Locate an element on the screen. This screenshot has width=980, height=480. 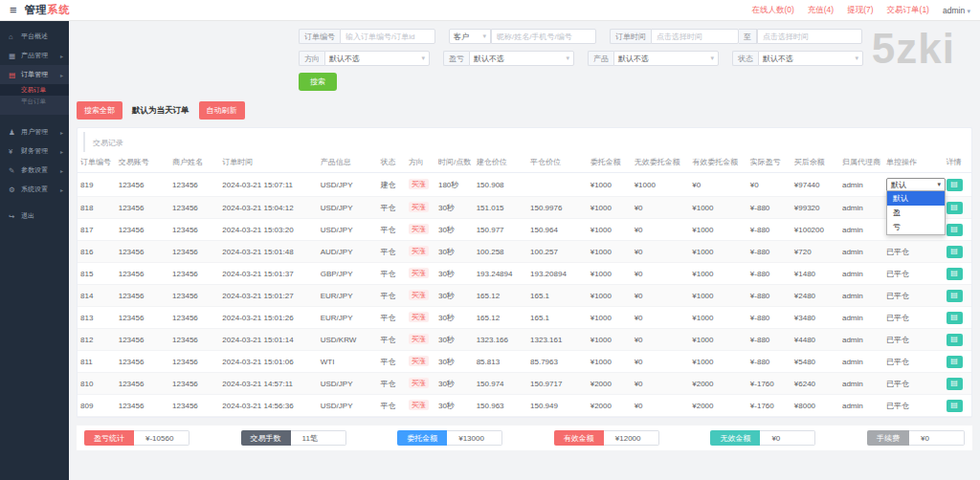
filter-direction: 方向 默认不选▾ is located at coordinates (364, 58).